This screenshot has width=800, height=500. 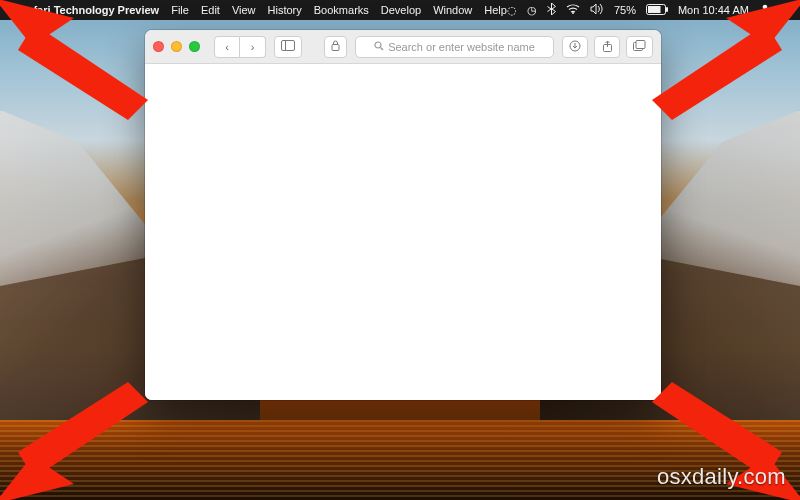 I want to click on menu-bar: Safari Technology Preview File Edit View…, so click(x=400, y=10).